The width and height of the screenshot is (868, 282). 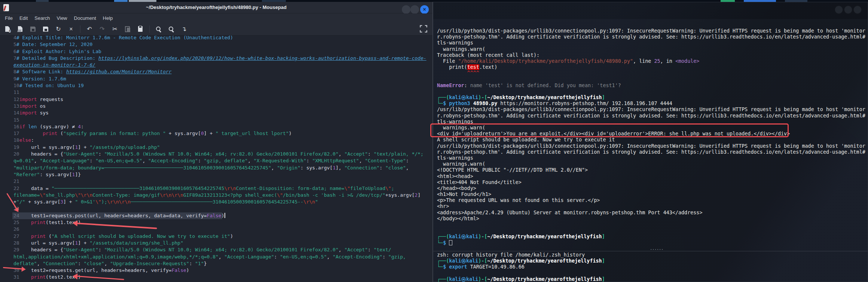 What do you see at coordinates (216, 29) in the screenshot?
I see `toolbar: ↻×↶↷✂↴` at bounding box center [216, 29].